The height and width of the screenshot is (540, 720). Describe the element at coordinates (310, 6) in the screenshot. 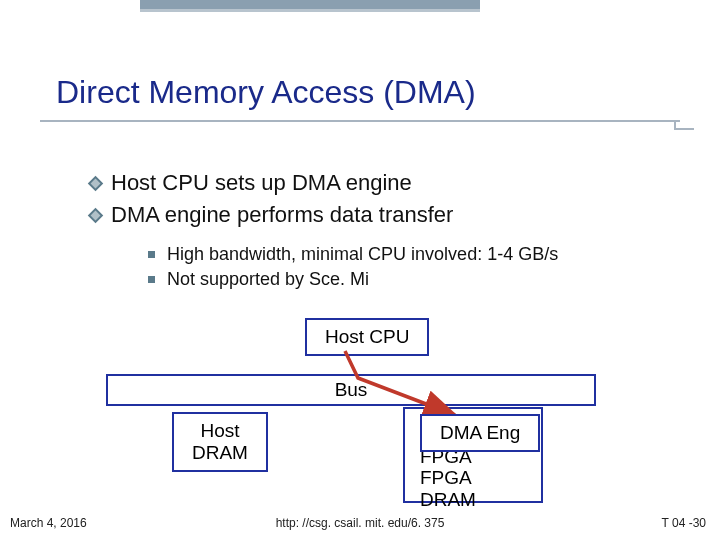

I see `top-accent-bar` at that location.